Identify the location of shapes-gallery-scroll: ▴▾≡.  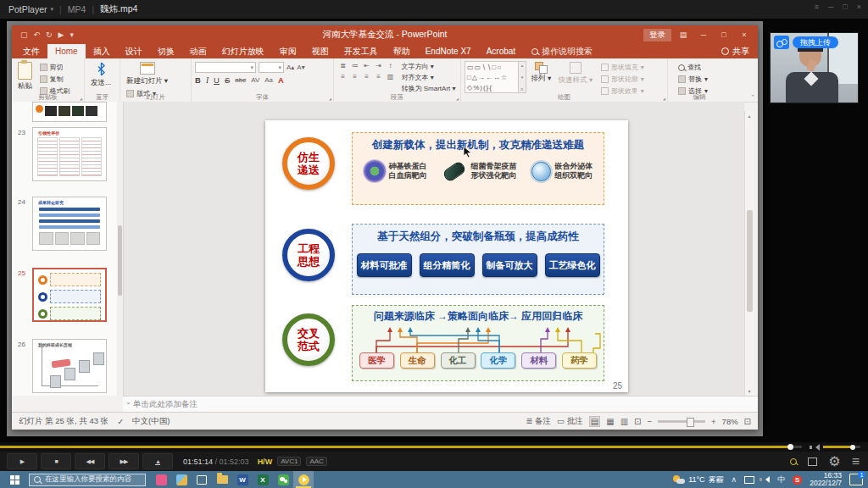
(522, 77).